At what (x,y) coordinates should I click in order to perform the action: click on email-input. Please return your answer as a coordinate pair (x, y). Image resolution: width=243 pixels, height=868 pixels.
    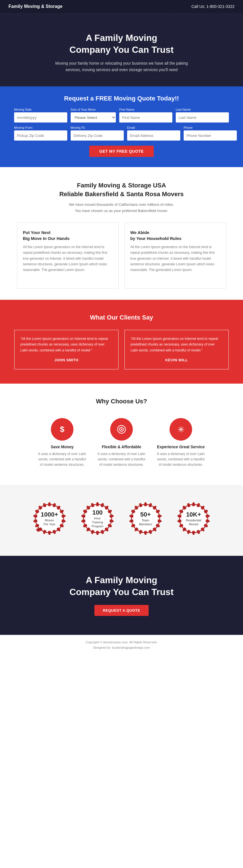
    Looking at the image, I should click on (154, 135).